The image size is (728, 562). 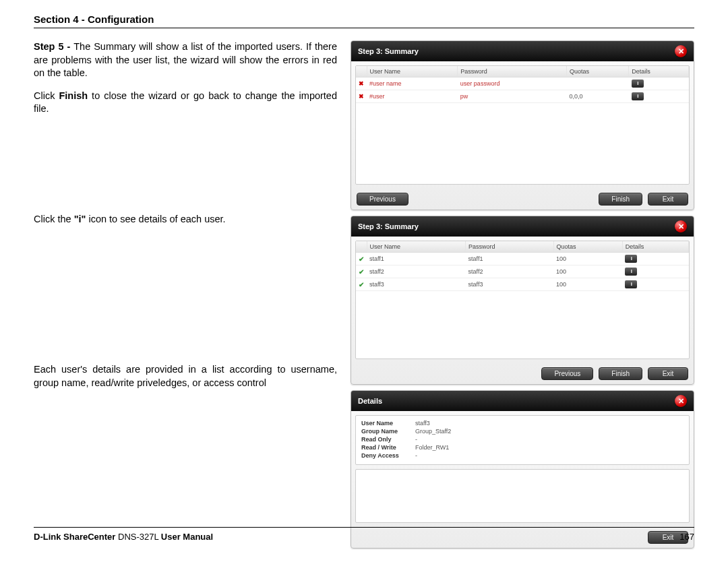 I want to click on step5-text: The Summary will show a list of the impo…, so click(x=185, y=59).